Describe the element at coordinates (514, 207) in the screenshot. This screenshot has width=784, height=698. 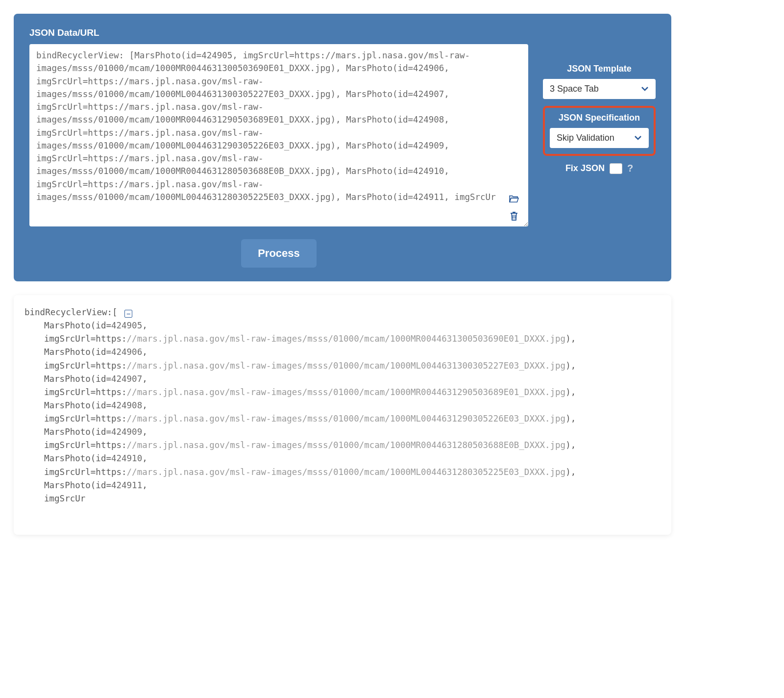
I see `textarea-action-icons` at that location.